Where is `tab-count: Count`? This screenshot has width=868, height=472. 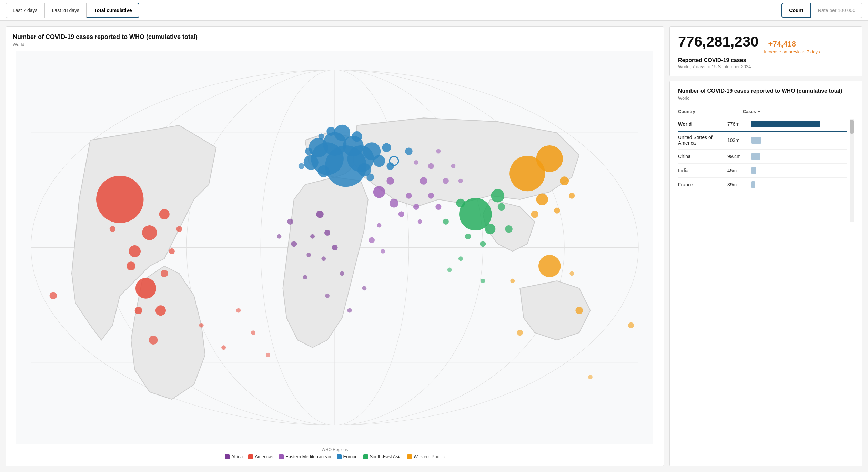
tab-count: Count is located at coordinates (796, 10).